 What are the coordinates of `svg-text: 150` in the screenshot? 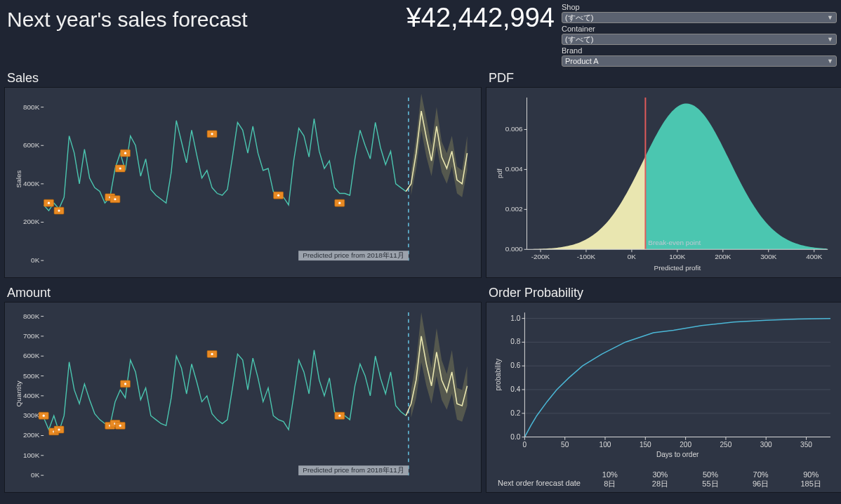 It's located at (646, 445).